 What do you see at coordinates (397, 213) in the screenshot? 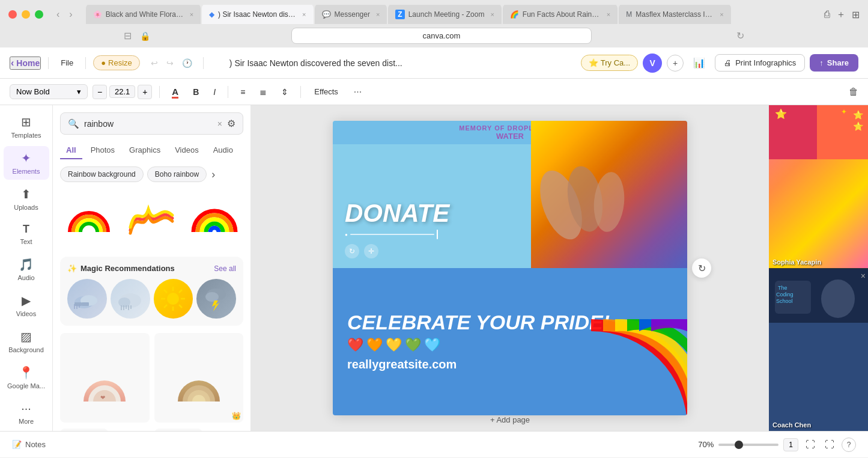
I see `donate-text: DONATE` at bounding box center [397, 213].